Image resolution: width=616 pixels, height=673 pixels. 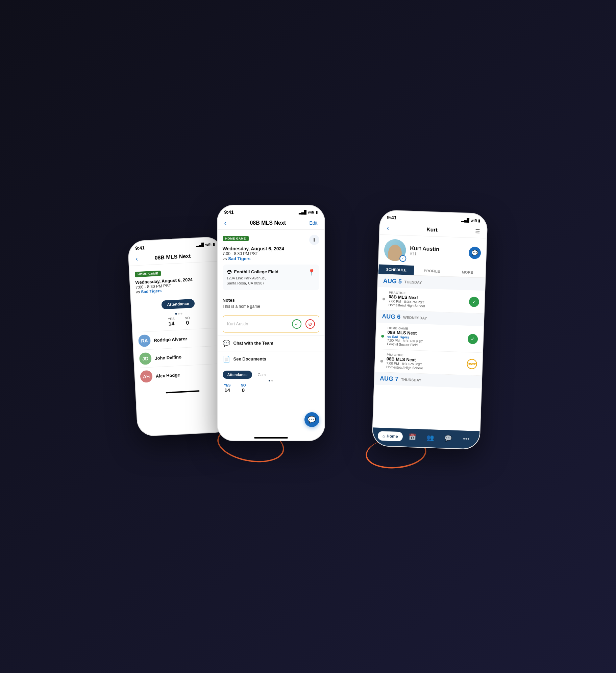 I want to click on schedule-section: AUG 5 TUESDAY PRACTICE 08B MLS Next 7:00…, so click(x=430, y=332).